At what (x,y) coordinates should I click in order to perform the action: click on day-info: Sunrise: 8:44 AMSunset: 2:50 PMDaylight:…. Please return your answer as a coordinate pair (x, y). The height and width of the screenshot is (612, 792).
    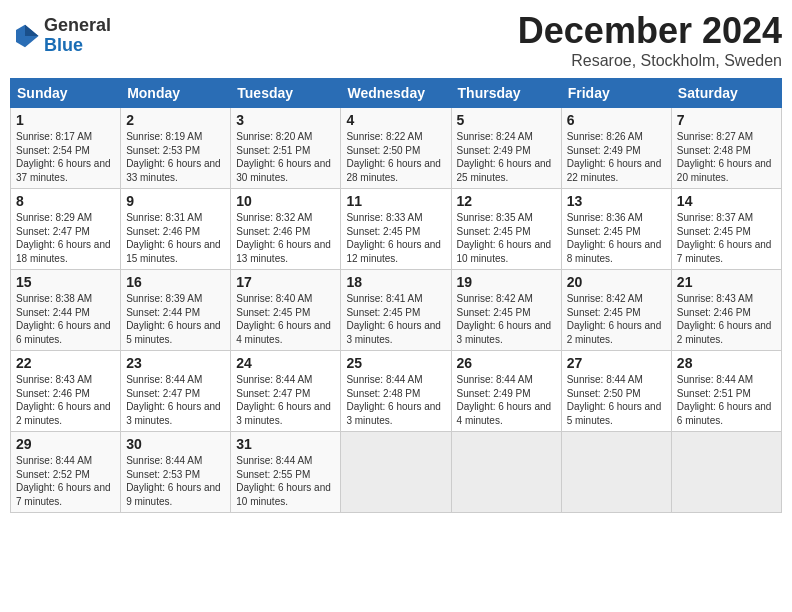
    Looking at the image, I should click on (614, 400).